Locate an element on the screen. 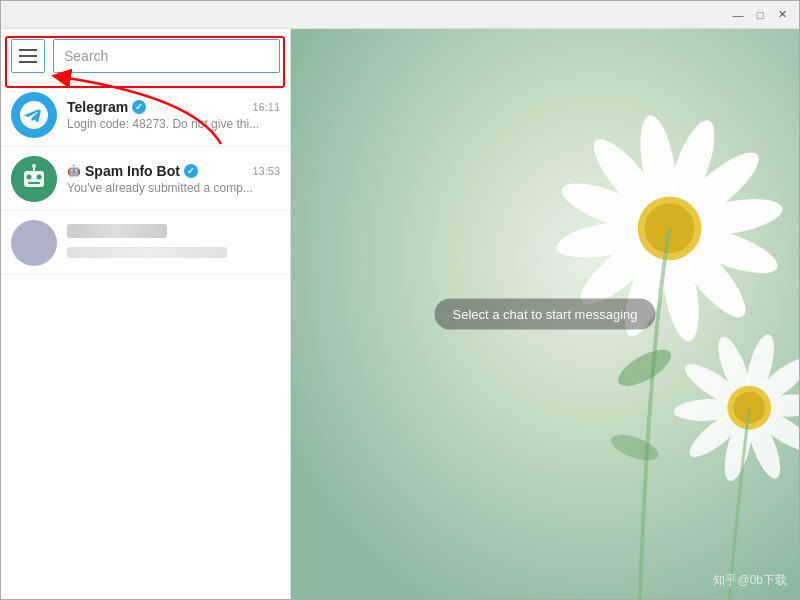 The height and width of the screenshot is (600, 800). avatar-blurred is located at coordinates (34, 243).